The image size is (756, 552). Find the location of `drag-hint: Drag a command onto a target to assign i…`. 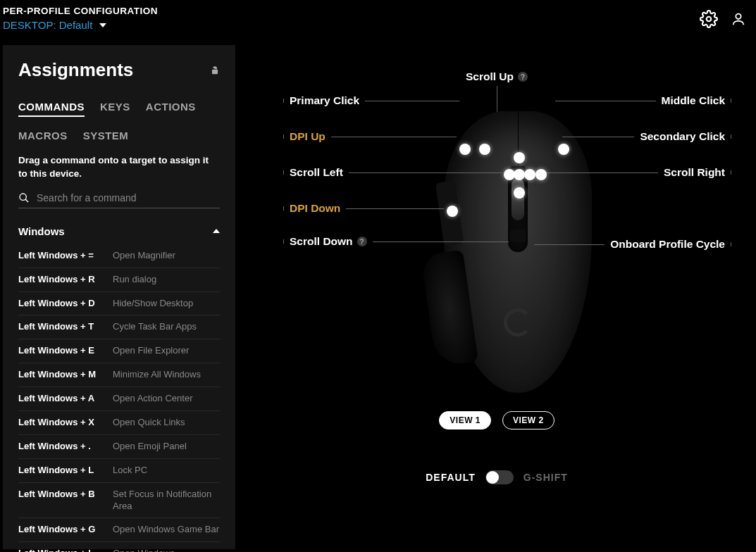

drag-hint: Drag a command onto a target to assign i… is located at coordinates (119, 168).